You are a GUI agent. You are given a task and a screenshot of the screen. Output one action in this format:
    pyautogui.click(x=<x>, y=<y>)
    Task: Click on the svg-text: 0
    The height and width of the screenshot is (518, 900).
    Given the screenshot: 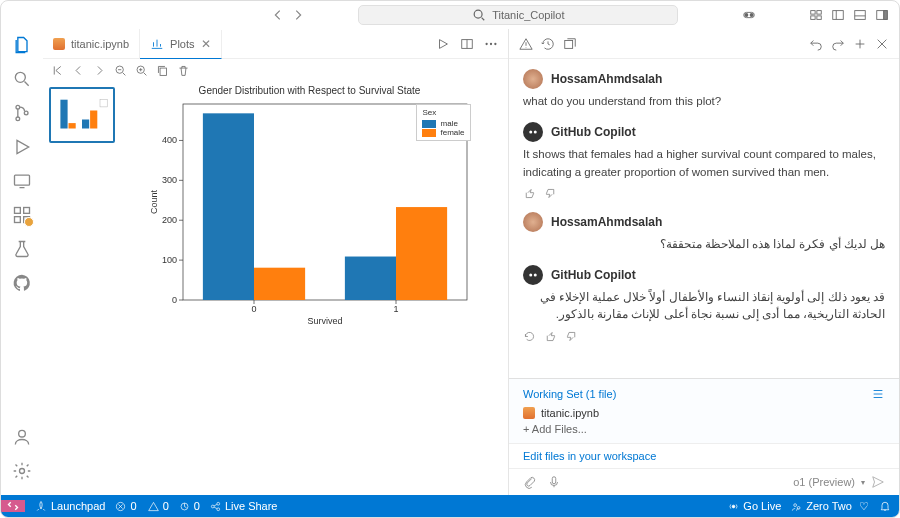 What is the action you would take?
    pyautogui.click(x=254, y=309)
    